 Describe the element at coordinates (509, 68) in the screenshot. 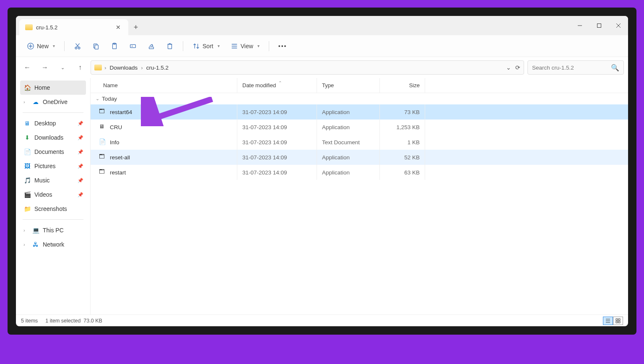

I see `chevron-down-icon: ⌄` at that location.